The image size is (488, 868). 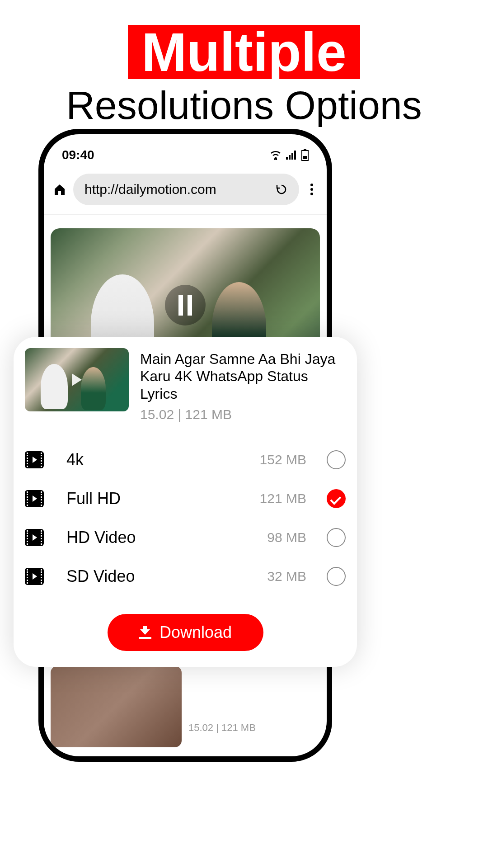 I want to click on pause-button, so click(x=185, y=305).